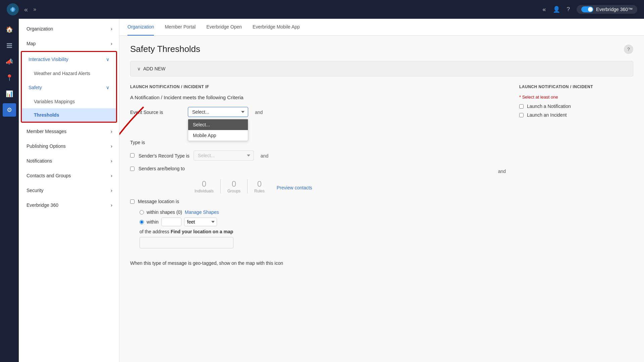  What do you see at coordinates (322, 9) in the screenshot?
I see `top-nav: « » « 👤 ? Everbridge 360™` at bounding box center [322, 9].